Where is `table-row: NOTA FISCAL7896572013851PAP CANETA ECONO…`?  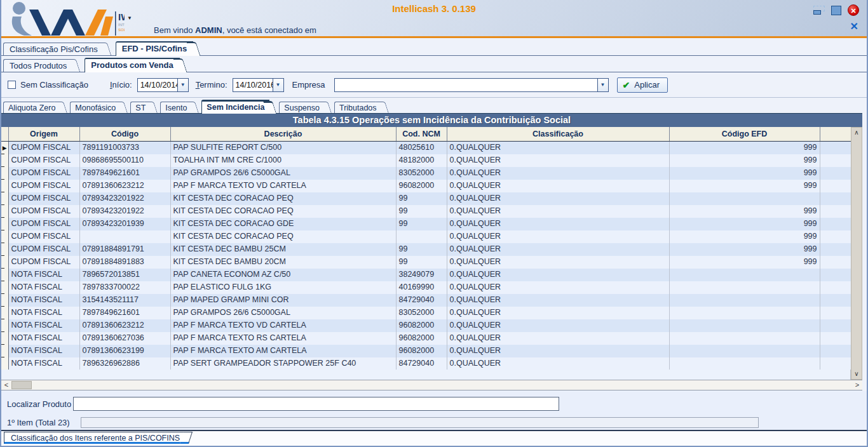 table-row: NOTA FISCAL7896572013851PAP CANETA ECONO… is located at coordinates (426, 275).